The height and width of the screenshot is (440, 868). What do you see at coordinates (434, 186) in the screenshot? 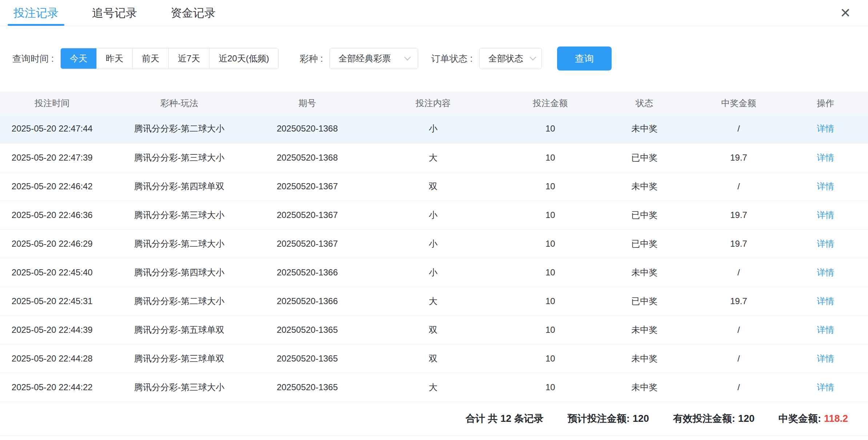
I see `table-row: 2025-05-20 22:46:42 腾讯分分彩-第四球单双 20250520…` at bounding box center [434, 186].